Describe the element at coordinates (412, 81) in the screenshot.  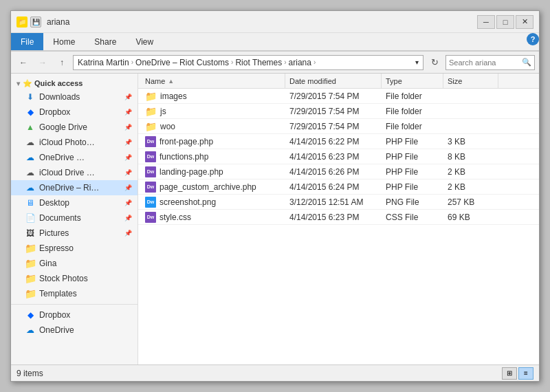
I see `col-header-type: Type` at that location.